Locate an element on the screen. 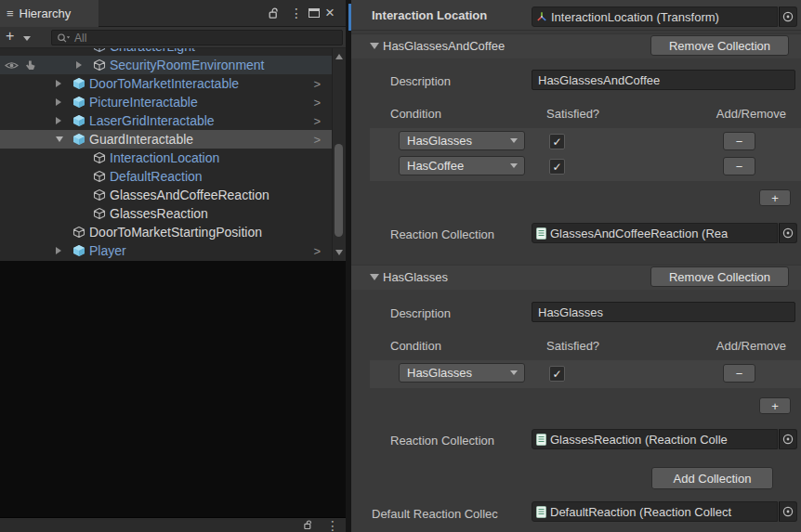 The width and height of the screenshot is (801, 532). tree-item-pictureinteractable: PictureInteractable > is located at coordinates (165, 102).